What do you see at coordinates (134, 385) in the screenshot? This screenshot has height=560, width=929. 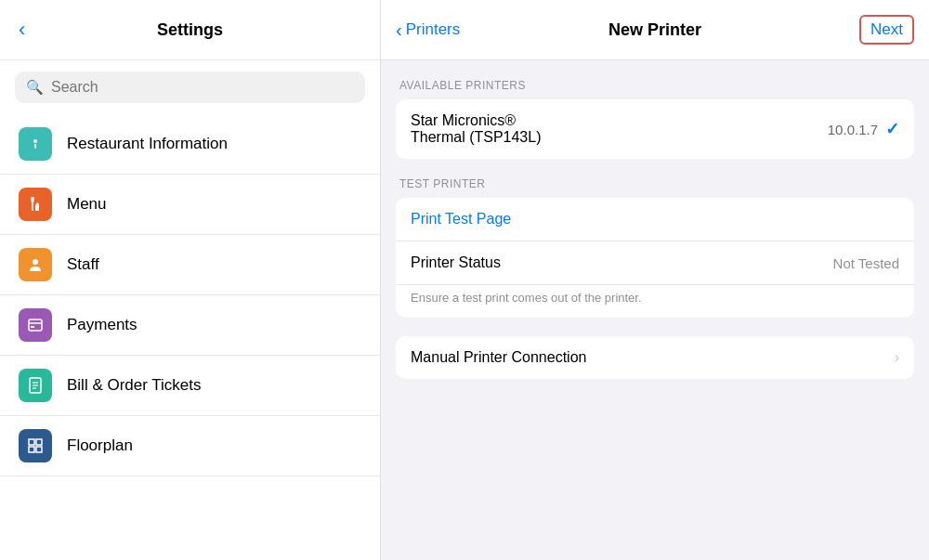 I see `sidebar-item-label: Bill & Order Tickets` at bounding box center [134, 385].